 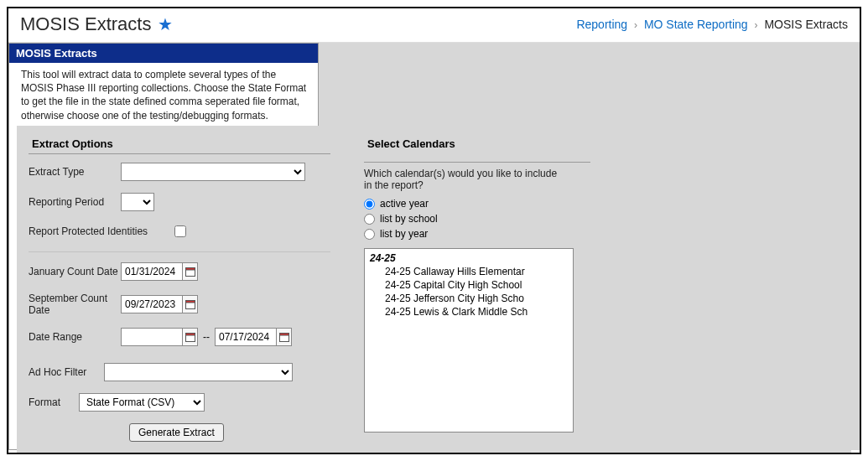 What do you see at coordinates (198, 372) in the screenshot?
I see `adhoc-filter-select` at bounding box center [198, 372].